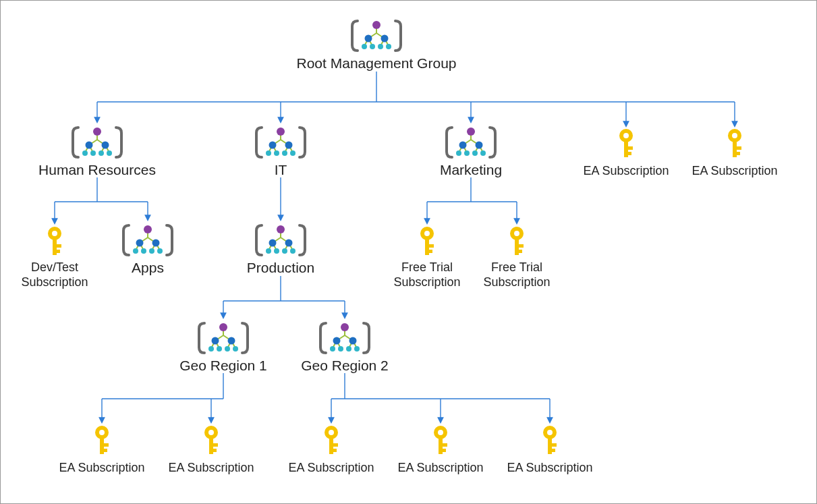 This screenshot has width=817, height=504. Describe the element at coordinates (440, 450) in the screenshot. I see `node-geo2-ea-2: EA Subscription` at that location.